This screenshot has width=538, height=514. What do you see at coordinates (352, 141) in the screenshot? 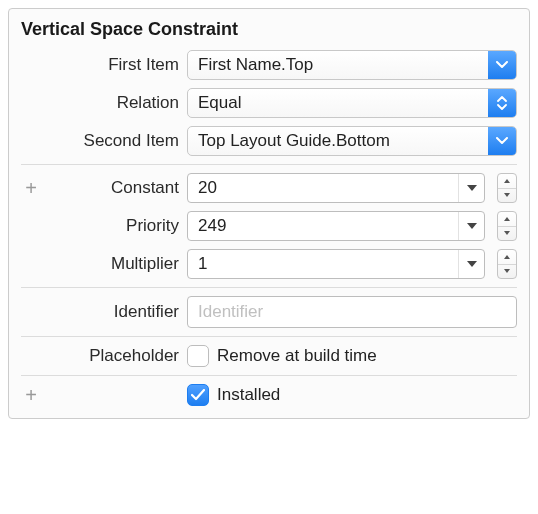
I see `second-item-dropdown: Top Layout Guide.Bottom` at bounding box center [352, 141].